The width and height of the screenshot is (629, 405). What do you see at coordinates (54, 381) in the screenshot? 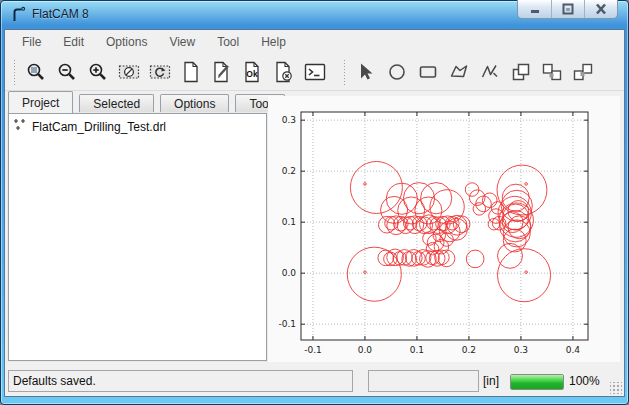
I see `status-message: Defaults saved.` at bounding box center [54, 381].